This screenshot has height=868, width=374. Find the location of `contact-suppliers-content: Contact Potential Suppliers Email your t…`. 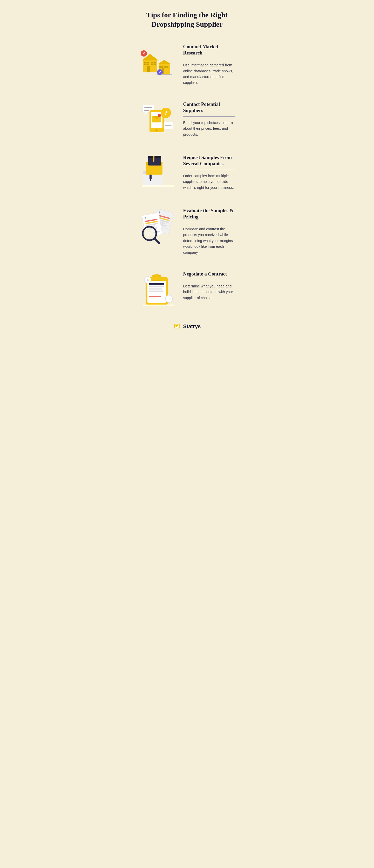

contact-suppliers-content: Contact Potential Suppliers Email your t… is located at coordinates (209, 119).